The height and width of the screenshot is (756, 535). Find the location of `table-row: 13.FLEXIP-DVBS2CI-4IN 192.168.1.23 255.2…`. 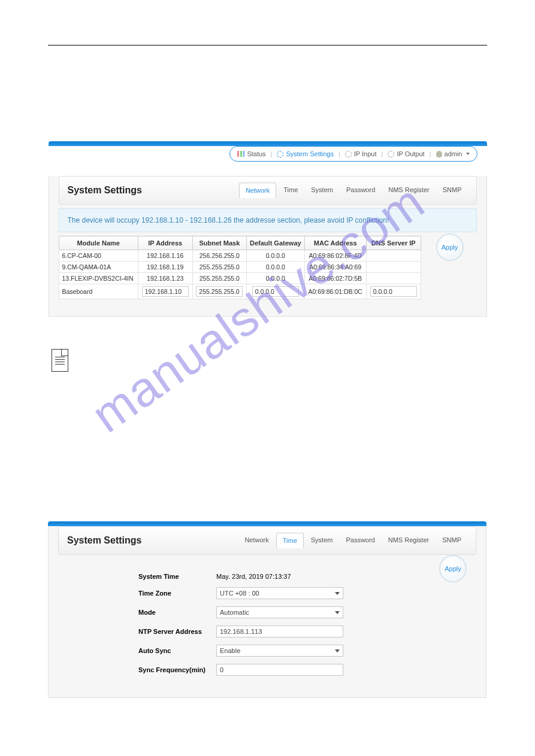

table-row: 13.FLEXIP-DVBS2CI-4IN 192.168.1.23 255.2… is located at coordinates (240, 279).